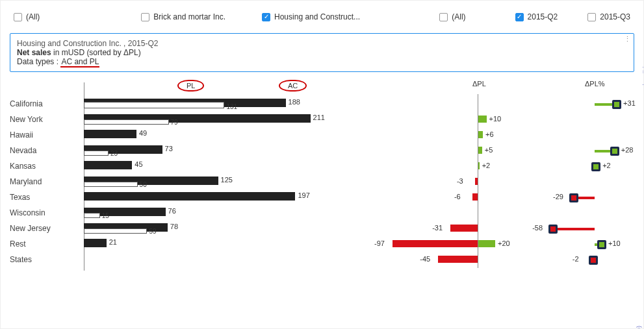 Image resolution: width=644 pixels, height=329 pixels. I want to click on pl-column-label: PL, so click(191, 86).